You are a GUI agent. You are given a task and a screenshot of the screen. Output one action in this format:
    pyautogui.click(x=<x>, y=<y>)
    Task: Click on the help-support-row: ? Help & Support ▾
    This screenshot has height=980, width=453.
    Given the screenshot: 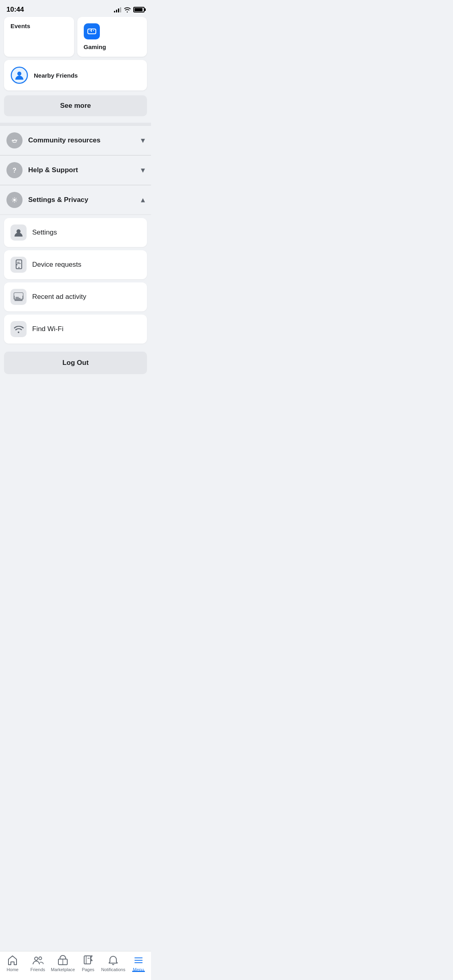 What is the action you would take?
    pyautogui.click(x=76, y=171)
    